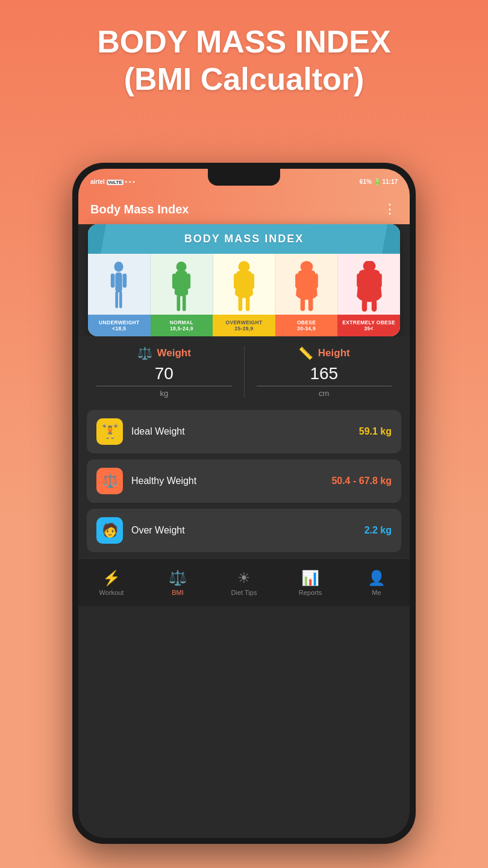 The width and height of the screenshot is (488, 868). What do you see at coordinates (164, 393) in the screenshot?
I see `weight-unit: kg` at bounding box center [164, 393].